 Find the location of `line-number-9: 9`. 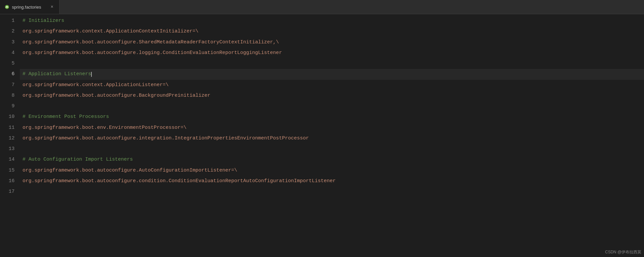

line-number-9: 9 is located at coordinates (10, 106).